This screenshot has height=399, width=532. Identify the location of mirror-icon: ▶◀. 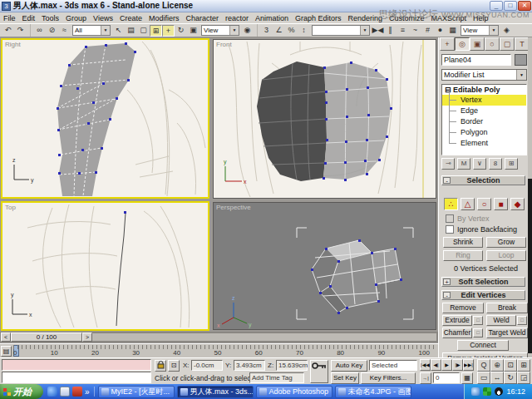
(377, 31).